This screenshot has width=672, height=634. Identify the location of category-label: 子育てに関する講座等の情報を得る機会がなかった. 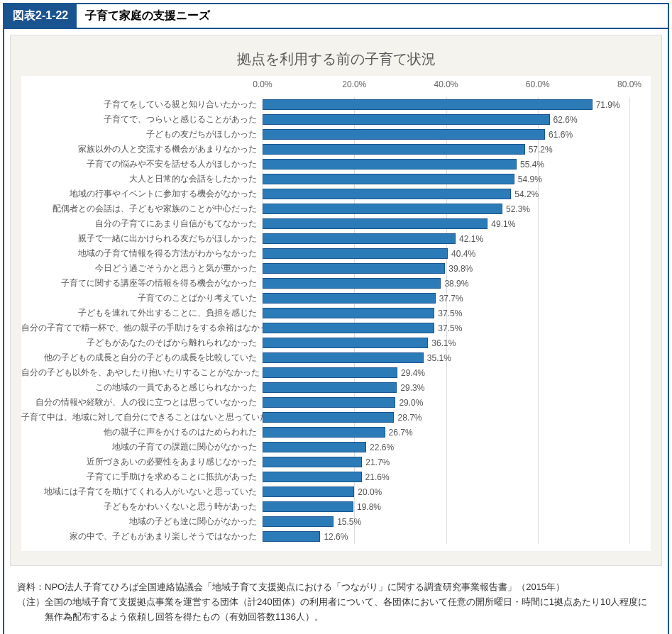
(142, 284).